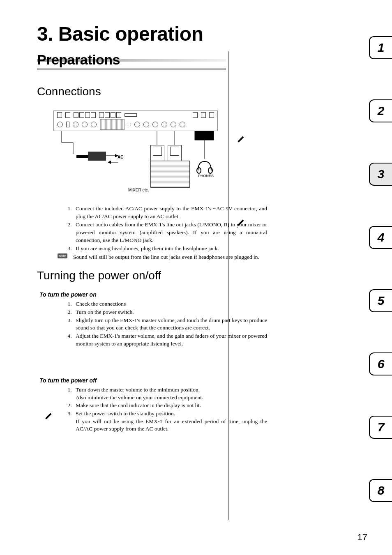 The image size is (392, 555). What do you see at coordinates (206, 176) in the screenshot?
I see `diagram-phones-label: PHONES` at bounding box center [206, 176].